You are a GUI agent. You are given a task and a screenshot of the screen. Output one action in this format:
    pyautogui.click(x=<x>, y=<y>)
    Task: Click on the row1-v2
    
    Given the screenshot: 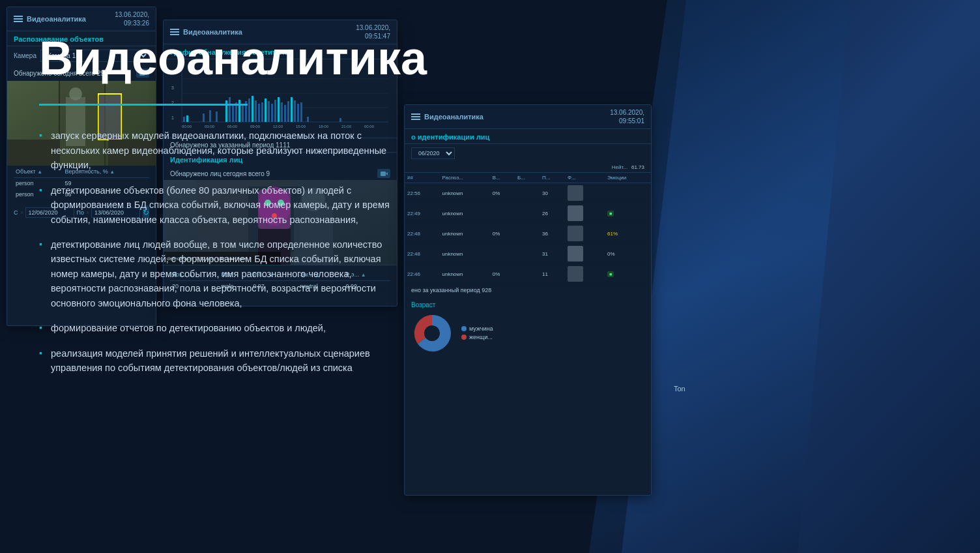 What is the action you would take?
    pyautogui.click(x=527, y=193)
    